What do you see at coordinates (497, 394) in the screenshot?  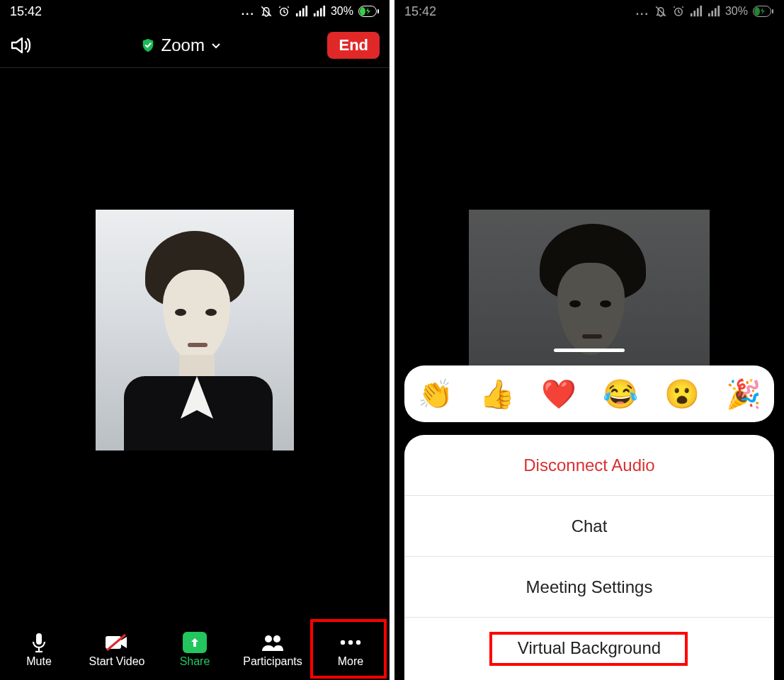 I see `reaction-thumbs: 👍` at bounding box center [497, 394].